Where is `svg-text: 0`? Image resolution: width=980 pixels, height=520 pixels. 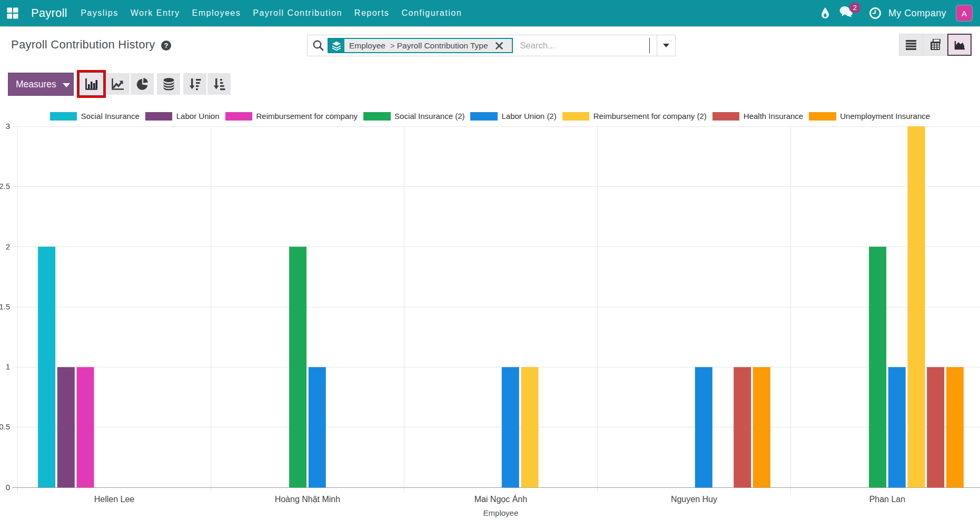
svg-text: 0 is located at coordinates (8, 487).